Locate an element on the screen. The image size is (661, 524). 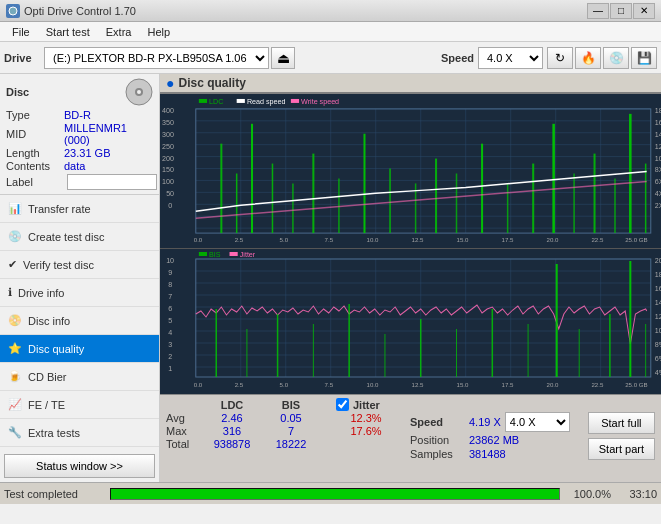
svg-text: 10 is located at coordinates (170, 260).